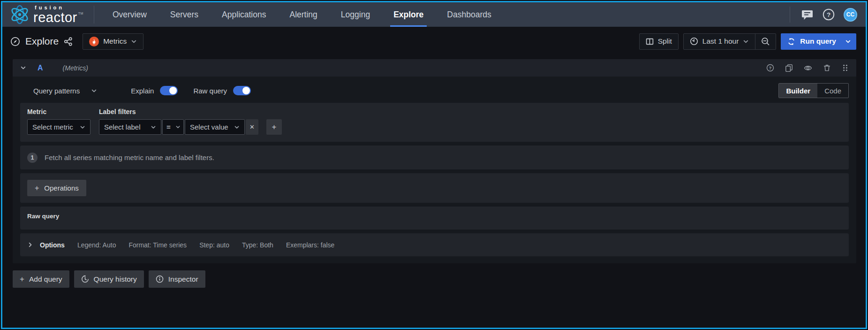  Describe the element at coordinates (56, 91) in the screenshot. I see `query-patterns-label: Query patterns` at that location.